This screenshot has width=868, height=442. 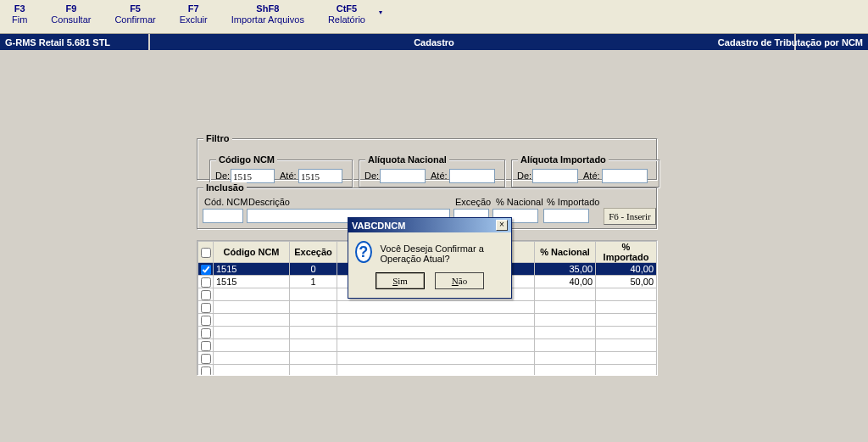 I want to click on aliqi-de-input, so click(x=555, y=176).